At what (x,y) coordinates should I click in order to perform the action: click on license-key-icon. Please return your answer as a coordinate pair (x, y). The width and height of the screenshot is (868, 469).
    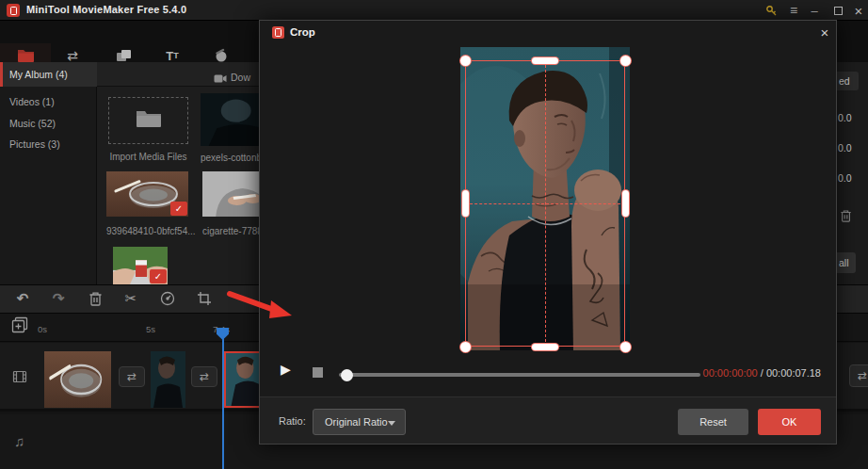
    Looking at the image, I should click on (771, 10).